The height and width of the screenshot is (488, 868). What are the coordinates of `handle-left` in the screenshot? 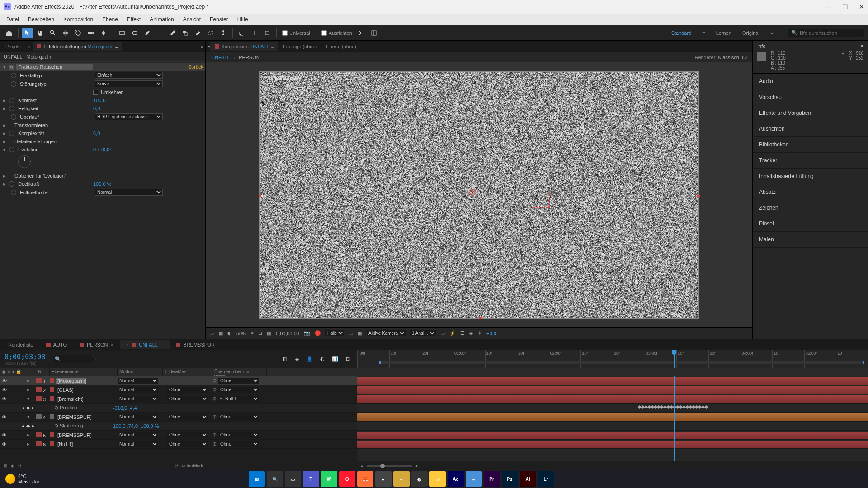 It's located at (260, 196).